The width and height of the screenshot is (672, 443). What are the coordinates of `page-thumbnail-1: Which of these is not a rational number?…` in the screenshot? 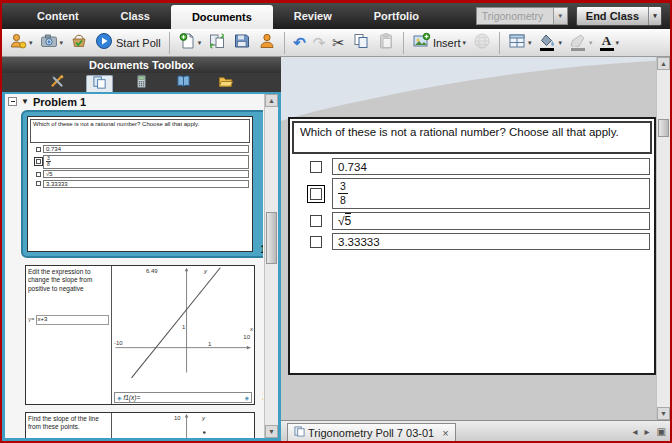 It's located at (142, 184).